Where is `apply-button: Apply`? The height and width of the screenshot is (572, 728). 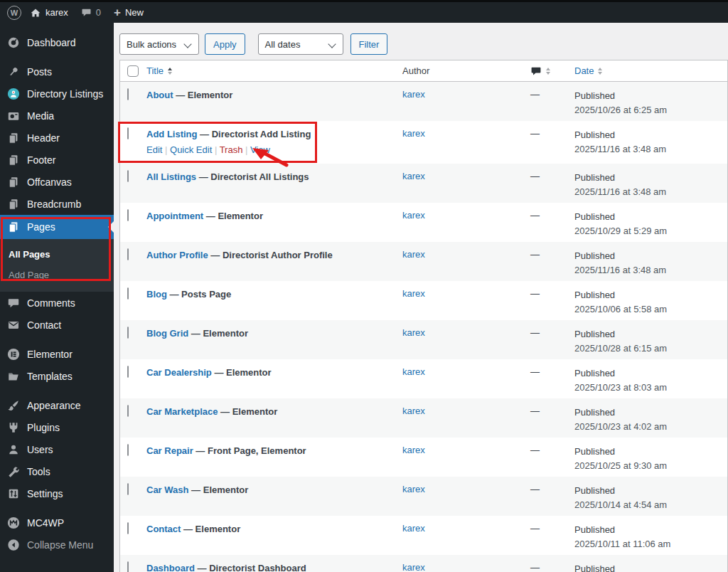
apply-button: Apply is located at coordinates (225, 44).